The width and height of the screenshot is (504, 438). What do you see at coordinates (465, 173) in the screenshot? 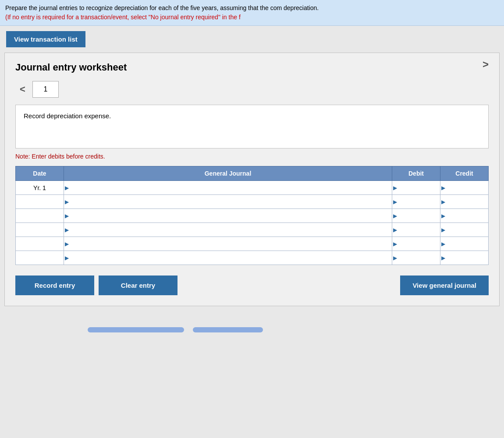
I see `col-header-credit: Credit` at bounding box center [465, 173].